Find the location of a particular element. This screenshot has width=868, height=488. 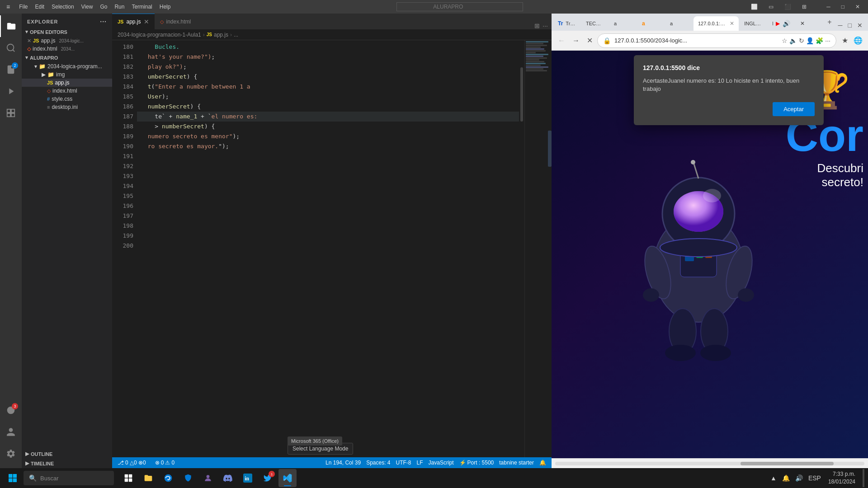

browser-tab-3: a is located at coordinates (679, 23).